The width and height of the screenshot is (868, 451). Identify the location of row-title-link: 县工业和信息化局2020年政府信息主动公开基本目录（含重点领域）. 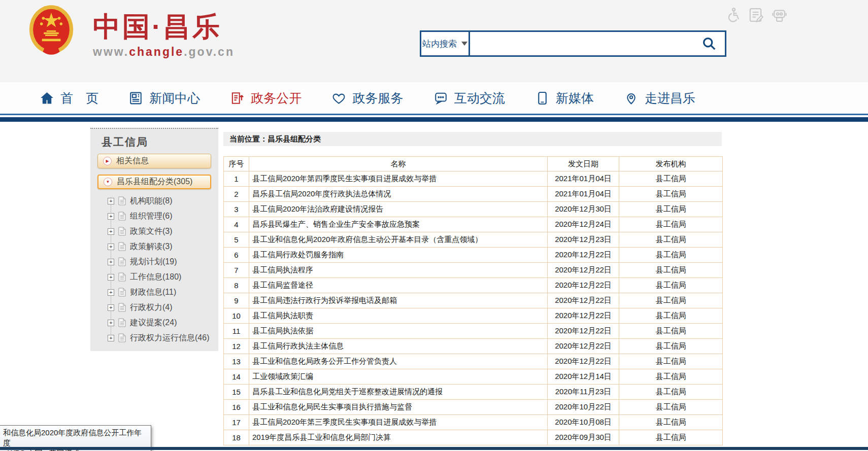
(398, 240).